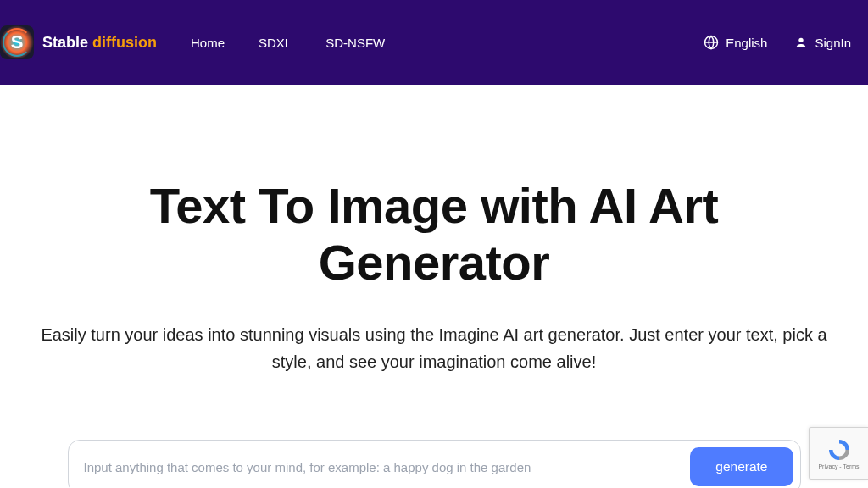 This screenshot has height=488, width=868. Describe the element at coordinates (434, 348) in the screenshot. I see `page-subtitle: Easily turn your ideas into stunning vis…` at that location.